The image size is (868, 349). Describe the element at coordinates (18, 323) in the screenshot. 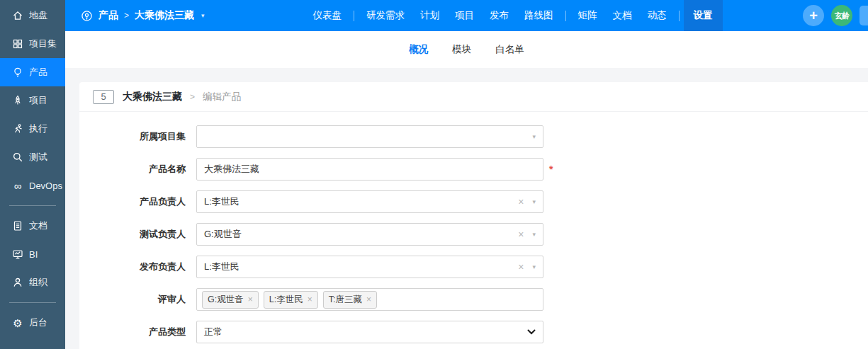

I see `gear-icon: ⚙` at that location.